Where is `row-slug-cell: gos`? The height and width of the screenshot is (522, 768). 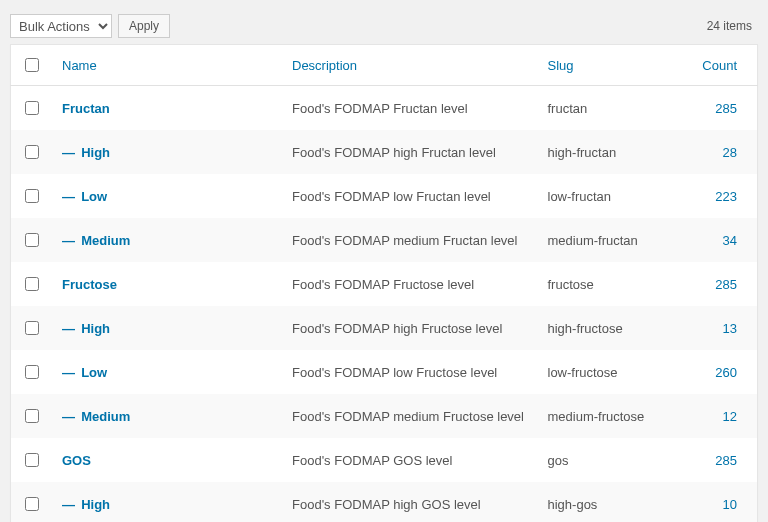 row-slug-cell: gos is located at coordinates (613, 460).